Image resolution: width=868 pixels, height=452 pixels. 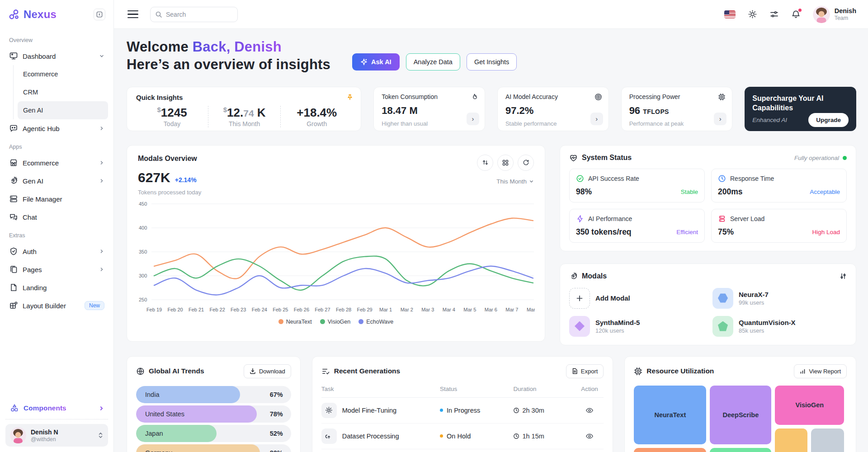 I want to click on legend-item: NeuraText, so click(x=295, y=322).